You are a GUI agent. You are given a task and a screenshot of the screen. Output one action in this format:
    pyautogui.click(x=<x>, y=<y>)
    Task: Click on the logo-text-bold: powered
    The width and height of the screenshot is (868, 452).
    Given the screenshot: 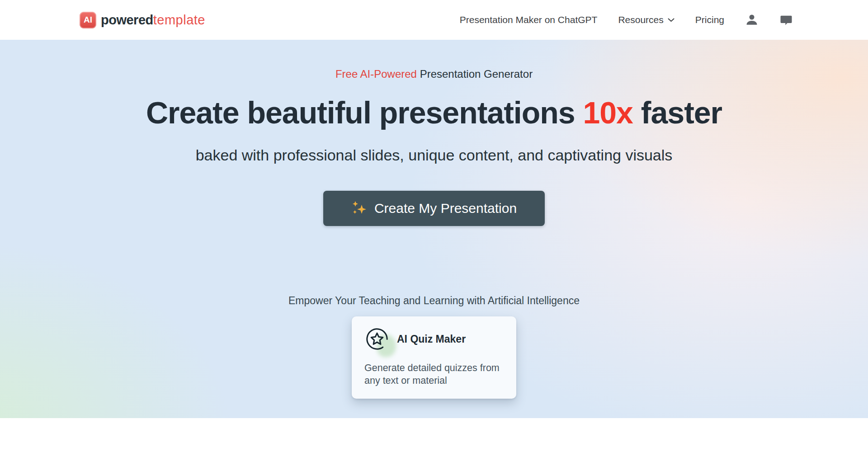 What is the action you would take?
    pyautogui.click(x=127, y=20)
    